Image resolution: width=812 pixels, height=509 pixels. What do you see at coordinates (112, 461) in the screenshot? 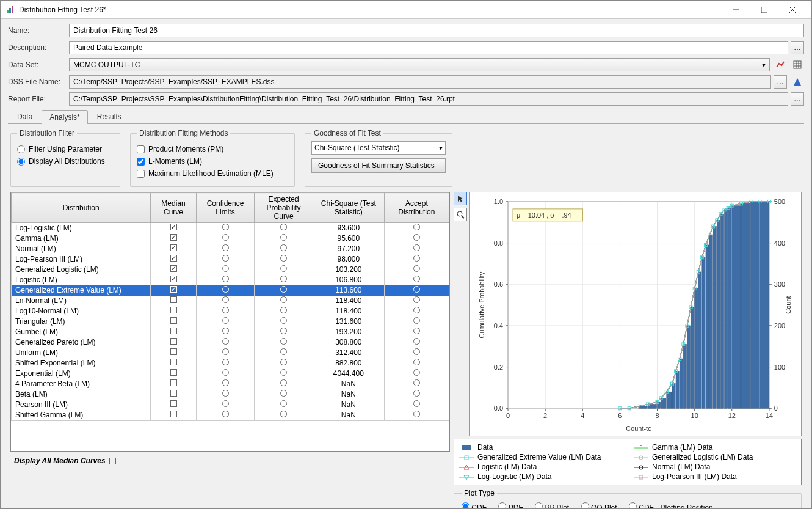
I see `display-all-median-checkbox` at bounding box center [112, 461].